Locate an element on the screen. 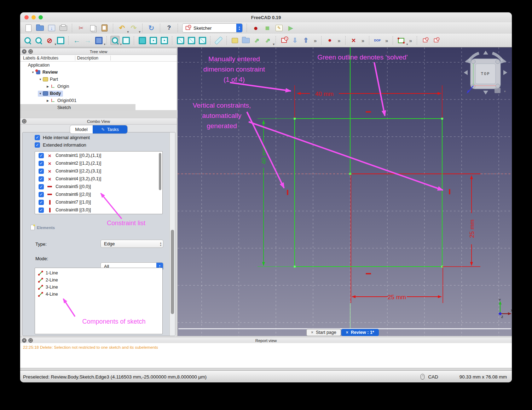 The image size is (532, 410). tree-item-origin001: ▶Origin001 is located at coordinates (98, 101).